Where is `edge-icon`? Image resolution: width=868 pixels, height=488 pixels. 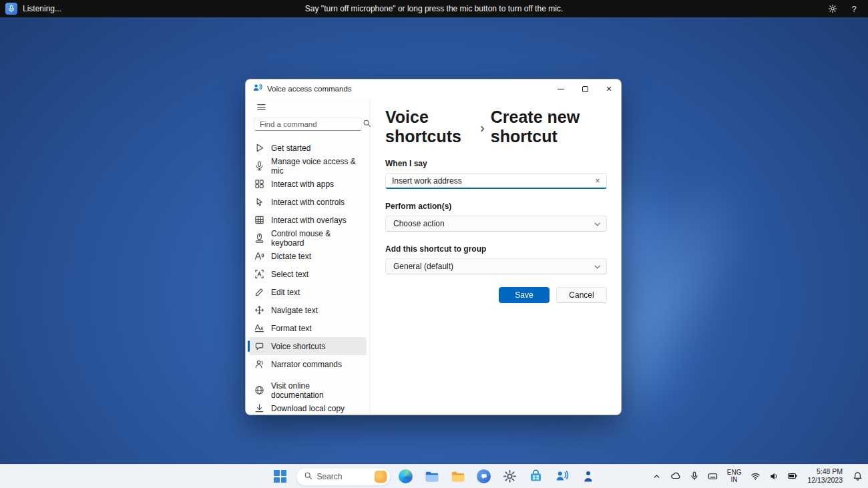
edge-icon is located at coordinates (406, 477).